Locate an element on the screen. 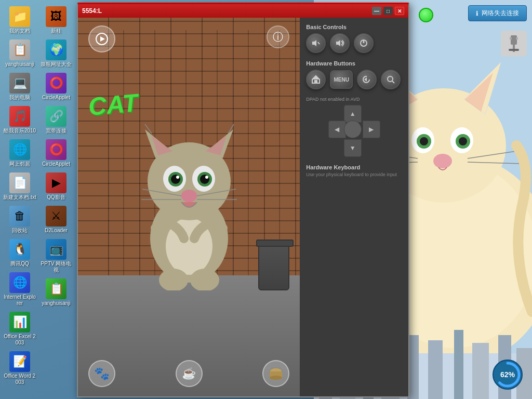  web-daquan-icon: 🌍 is located at coordinates (56, 50).